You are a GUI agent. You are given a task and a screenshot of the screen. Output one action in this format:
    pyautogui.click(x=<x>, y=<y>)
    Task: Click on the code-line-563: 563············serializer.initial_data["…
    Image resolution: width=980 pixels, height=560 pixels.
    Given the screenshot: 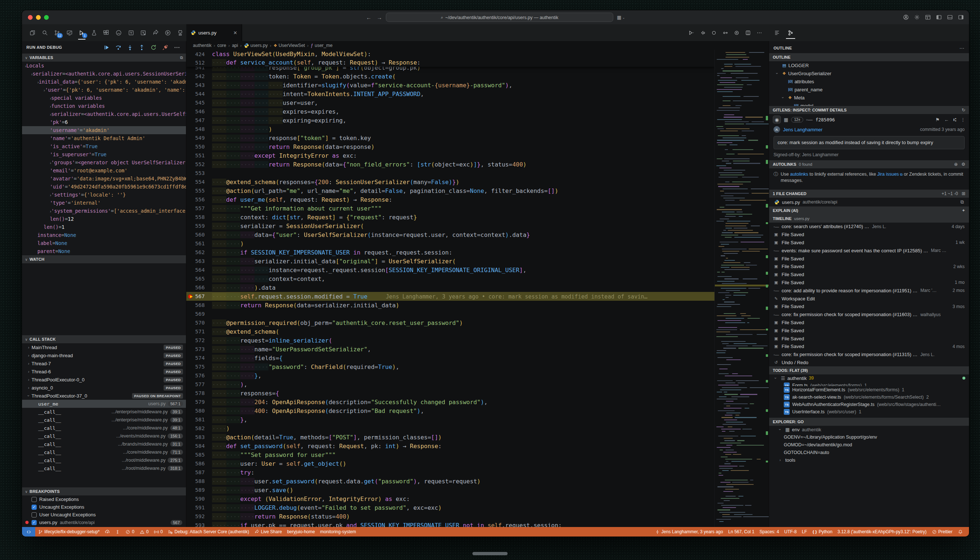 What is the action you would take?
    pyautogui.click(x=450, y=261)
    